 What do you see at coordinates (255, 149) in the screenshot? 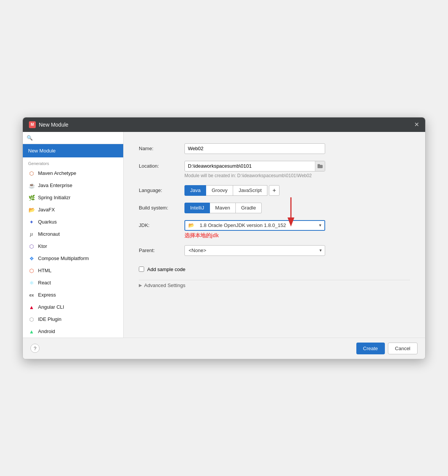
I see `name-input` at bounding box center [255, 149].